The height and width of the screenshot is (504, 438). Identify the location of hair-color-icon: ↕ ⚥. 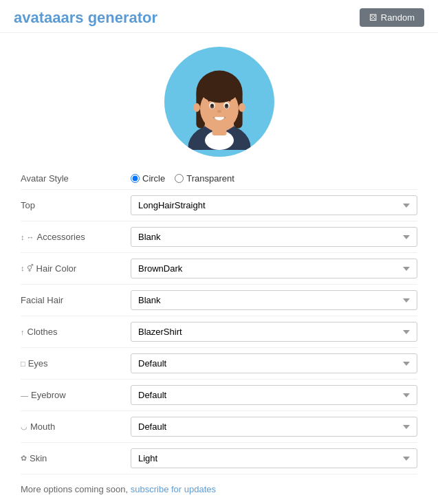
(28, 268).